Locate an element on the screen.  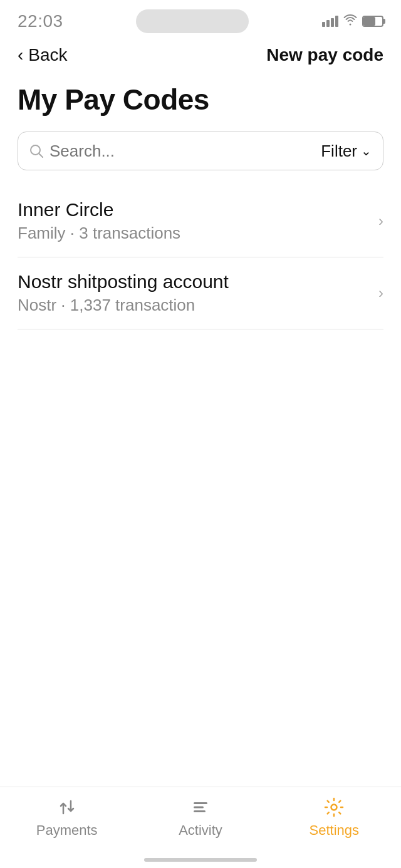
search-bar: Filter ⌄ is located at coordinates (200, 151).